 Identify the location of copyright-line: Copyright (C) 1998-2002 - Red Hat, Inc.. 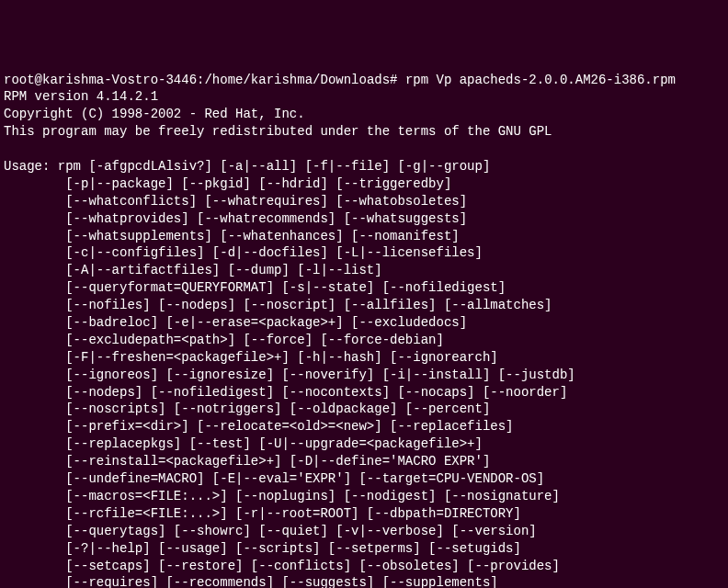
(154, 114).